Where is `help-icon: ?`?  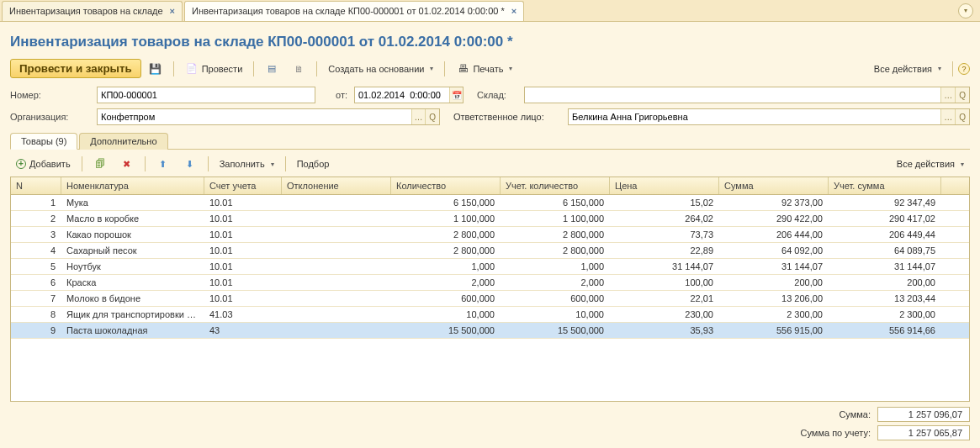 help-icon: ? is located at coordinates (964, 69).